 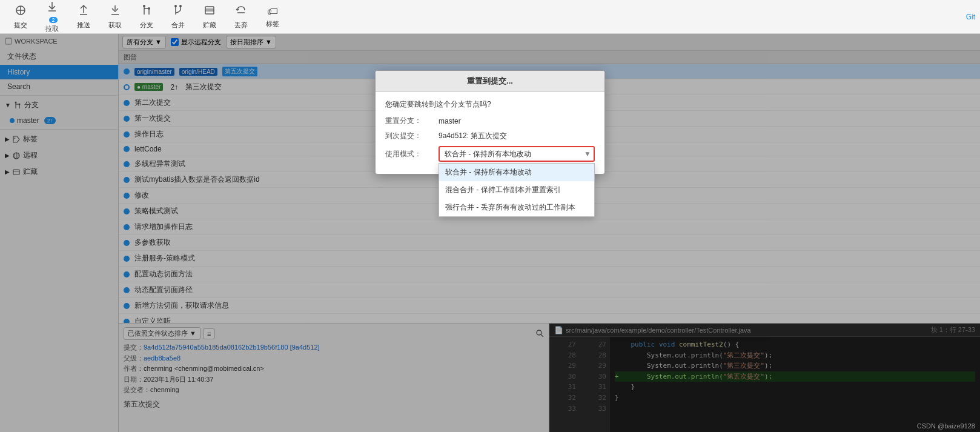 I want to click on toolbar-right-label: Git, so click(x=970, y=17).